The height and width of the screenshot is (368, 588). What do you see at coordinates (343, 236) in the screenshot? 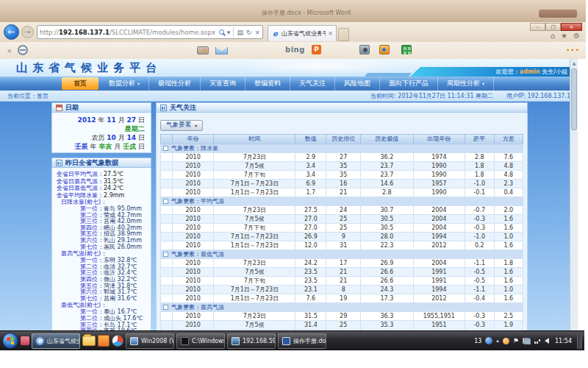
I see `table-row: 20107月1日～7月23日26.9928.01994-1.01.0` at bounding box center [343, 236].